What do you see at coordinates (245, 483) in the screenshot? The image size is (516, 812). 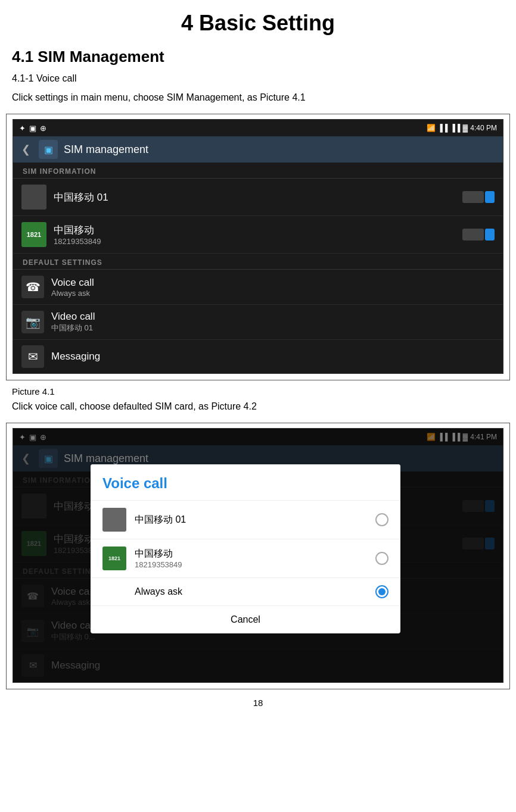 I see `dialog-title-text: Voice call` at bounding box center [245, 483].